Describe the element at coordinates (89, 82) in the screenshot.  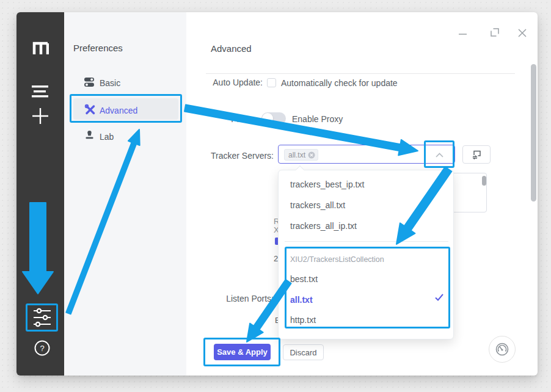
I see `basic-icon` at that location.